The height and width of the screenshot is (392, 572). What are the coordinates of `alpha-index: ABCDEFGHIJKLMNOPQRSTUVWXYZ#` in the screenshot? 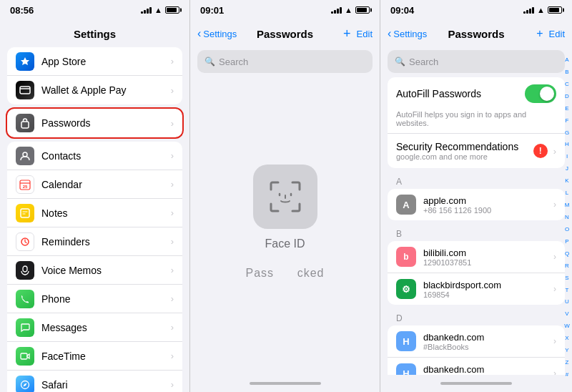 It's located at (567, 217).